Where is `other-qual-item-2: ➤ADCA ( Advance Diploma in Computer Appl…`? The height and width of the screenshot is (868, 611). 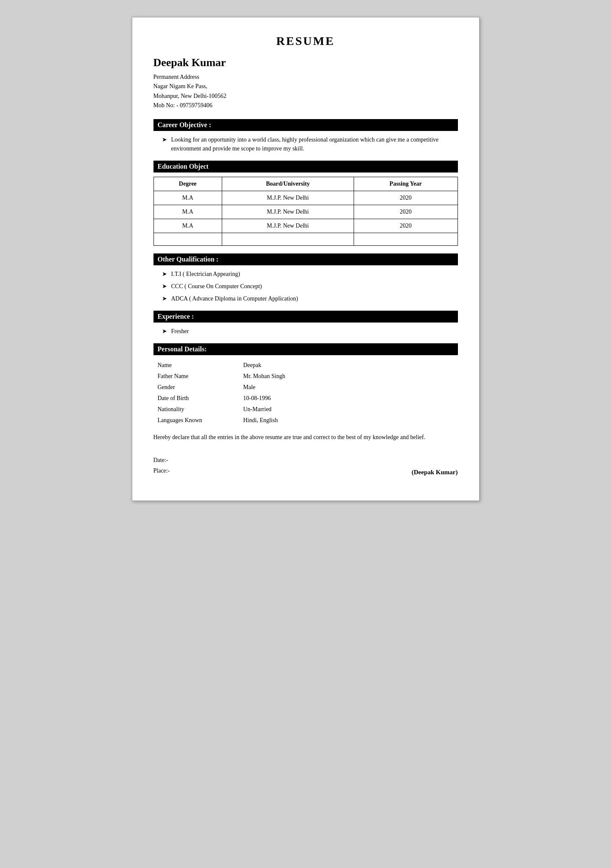 other-qual-item-2: ➤ADCA ( Advance Diploma in Computer Appl… is located at coordinates (310, 298).